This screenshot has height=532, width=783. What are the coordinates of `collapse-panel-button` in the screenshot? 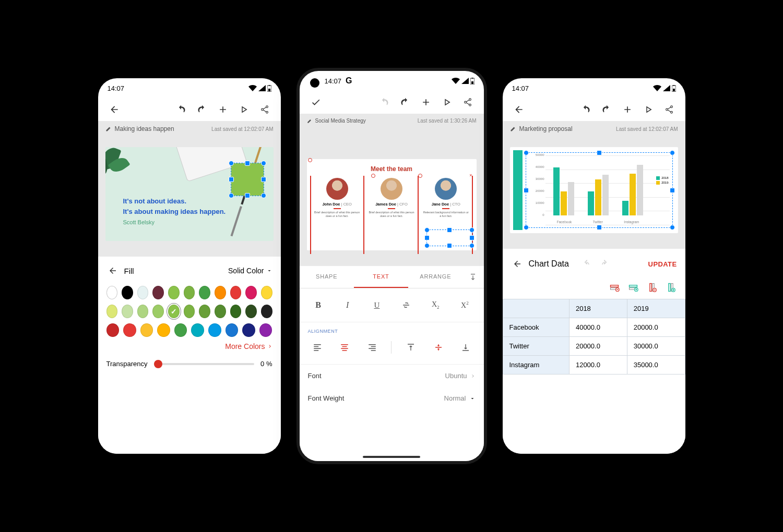 It's located at (473, 277).